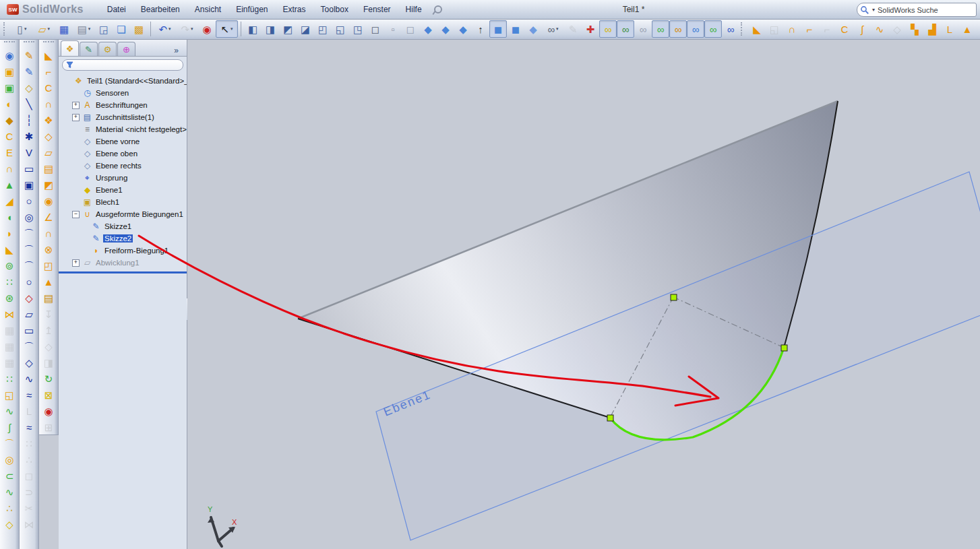 The image size is (980, 549). Describe the element at coordinates (917, 9) in the screenshot. I see `search-input: ▾ SolidWorks Suche` at that location.